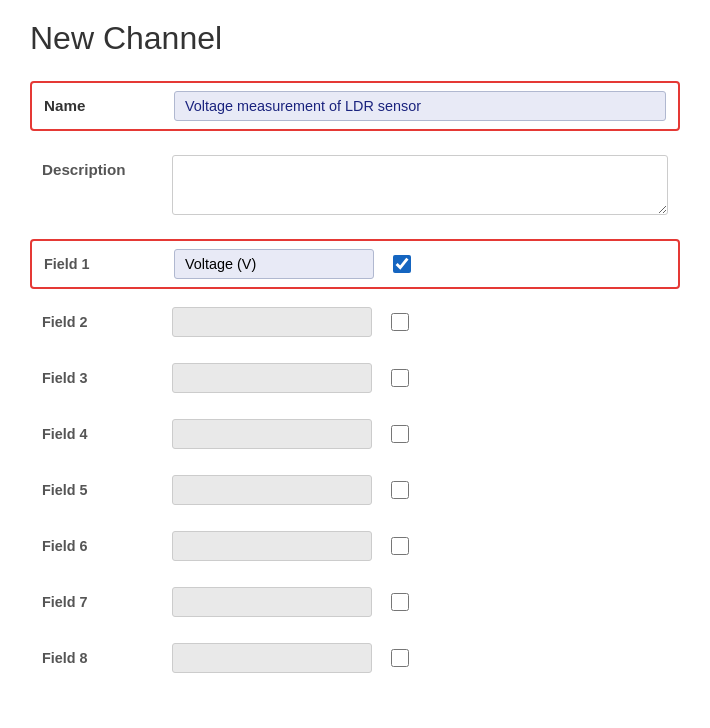 The width and height of the screenshot is (710, 728). What do you see at coordinates (355, 264) in the screenshot?
I see `field-row-1: Field 1` at bounding box center [355, 264].